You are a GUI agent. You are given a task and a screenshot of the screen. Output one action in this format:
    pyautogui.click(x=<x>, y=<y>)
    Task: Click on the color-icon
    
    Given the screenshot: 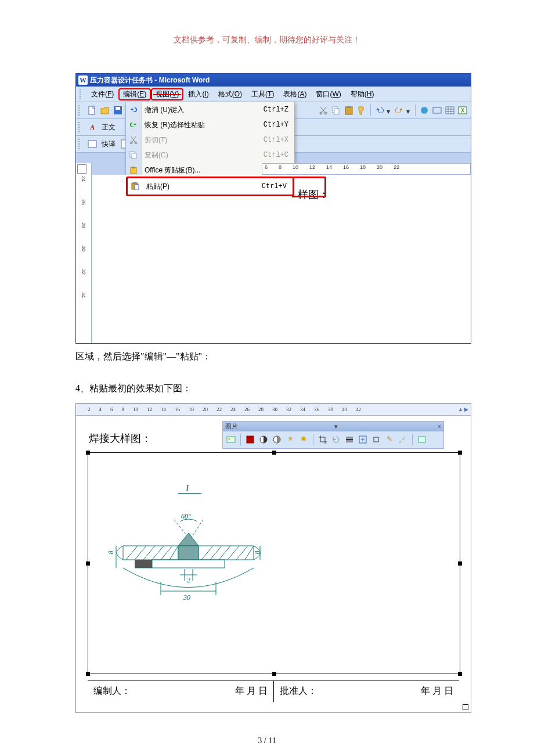 What is the action you would take?
    pyautogui.click(x=250, y=440)
    